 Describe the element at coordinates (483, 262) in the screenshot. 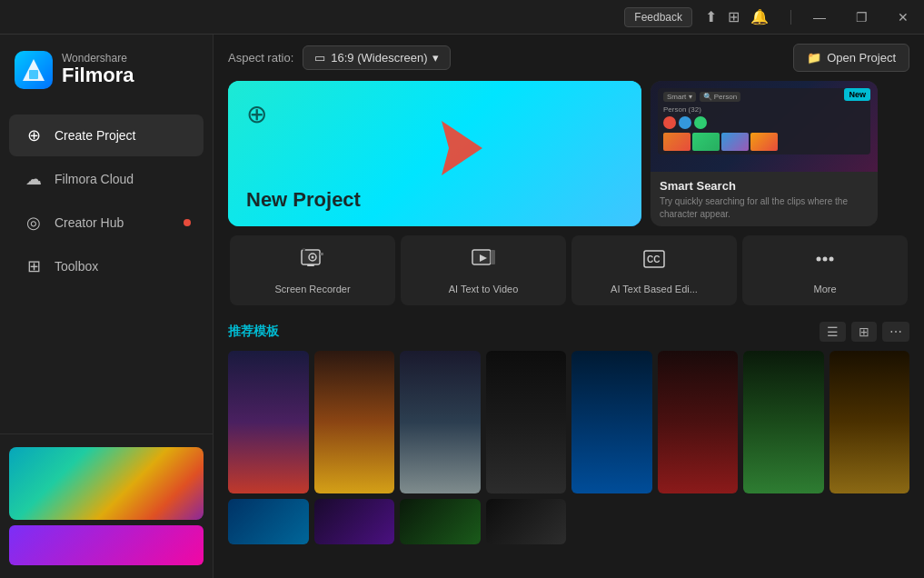

I see `ai-text-to-video-icon` at that location.